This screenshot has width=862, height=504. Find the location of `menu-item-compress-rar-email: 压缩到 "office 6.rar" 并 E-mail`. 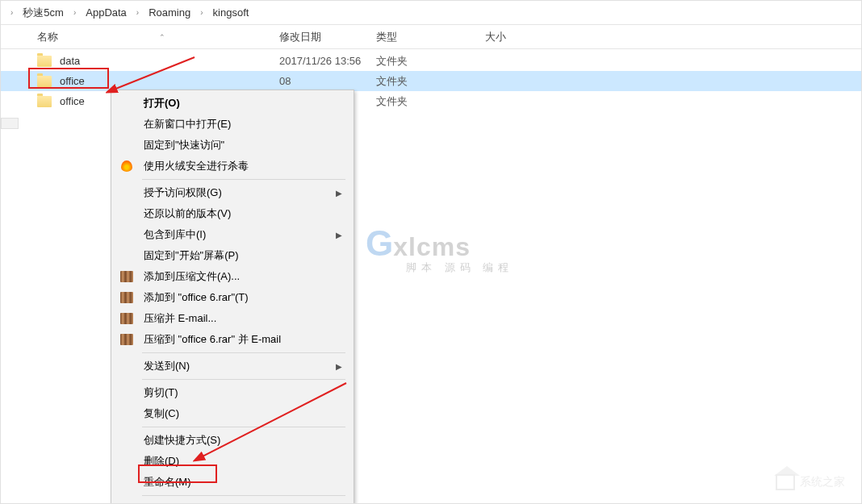

menu-item-compress-rar-email: 压缩到 "office 6.rar" 并 E-mail is located at coordinates (232, 339).